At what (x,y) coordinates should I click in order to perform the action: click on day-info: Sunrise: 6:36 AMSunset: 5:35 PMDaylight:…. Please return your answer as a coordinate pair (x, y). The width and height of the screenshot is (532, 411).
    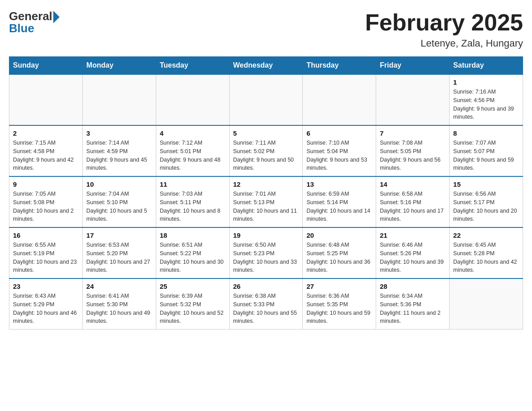
    Looking at the image, I should click on (339, 309).